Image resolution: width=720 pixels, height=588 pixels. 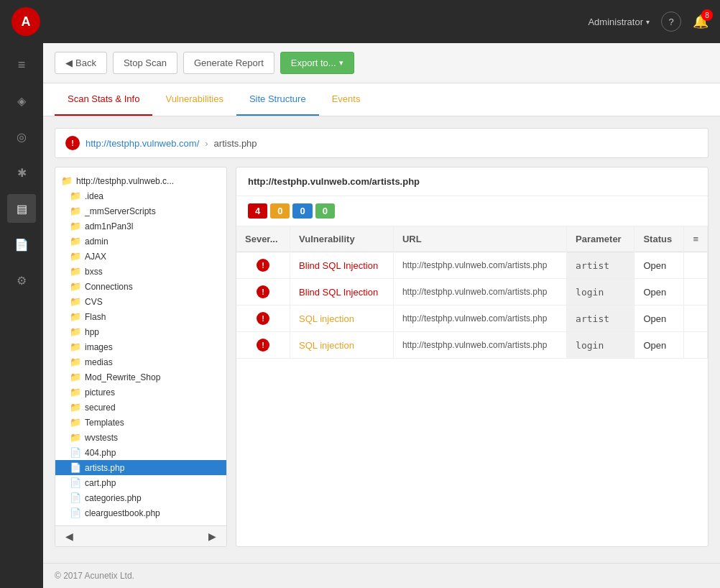 I want to click on breadcrumb: ! http://testphp.vulnweb.com/ › artists.…, so click(x=382, y=143).